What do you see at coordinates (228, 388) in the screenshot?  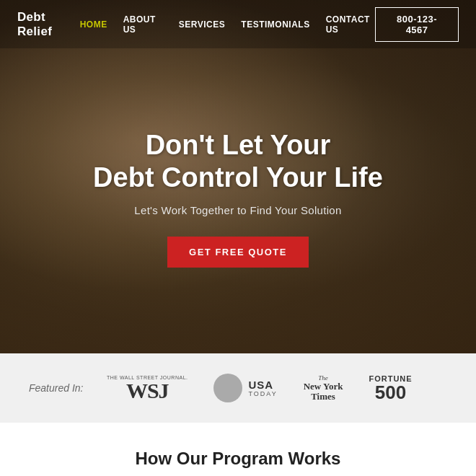 I see `usa-circle` at bounding box center [228, 388].